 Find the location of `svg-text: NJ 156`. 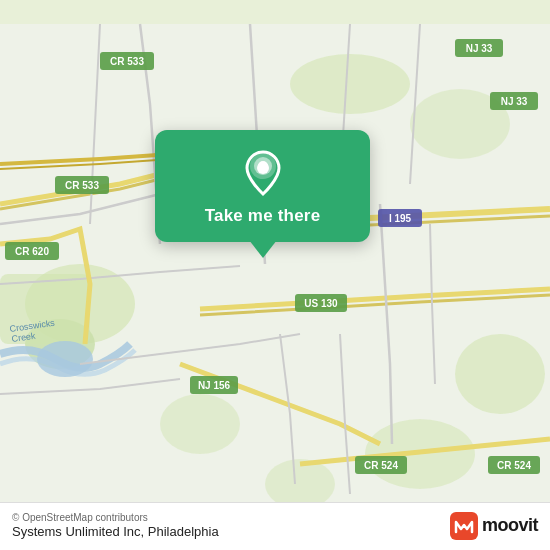

svg-text: NJ 156 is located at coordinates (214, 386).